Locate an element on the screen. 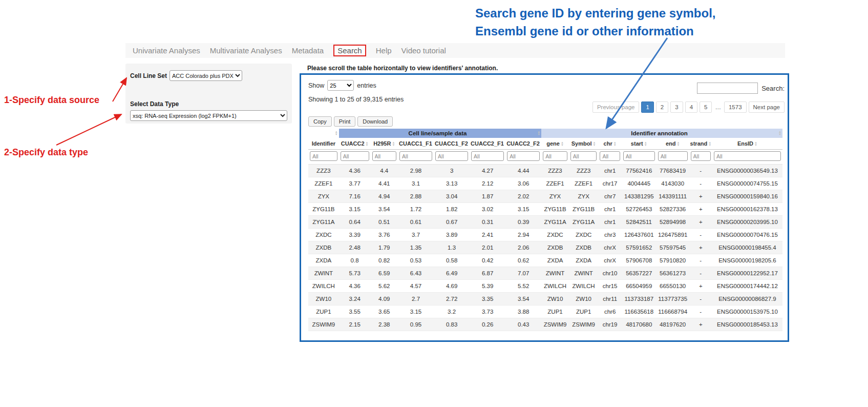 The width and height of the screenshot is (868, 407). cell: ENSG00000198455.4 is located at coordinates (748, 248).